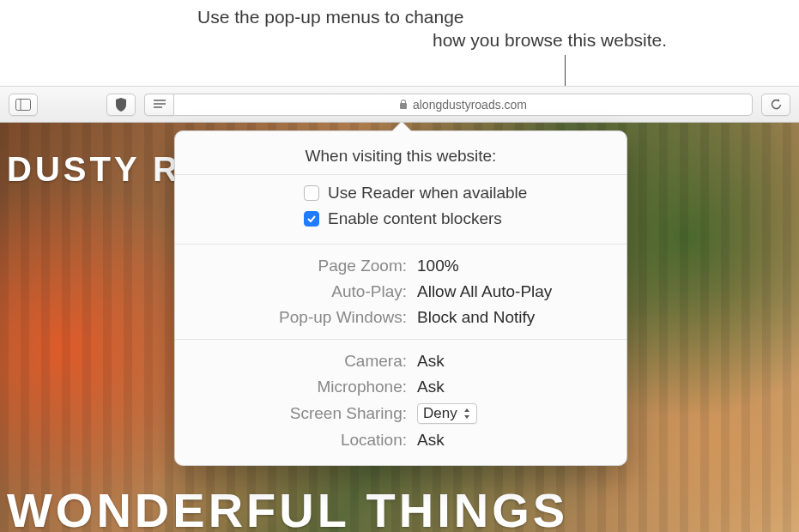  What do you see at coordinates (498, 17) in the screenshot?
I see `caption-line1: Use the pop-up menus to change` at bounding box center [498, 17].